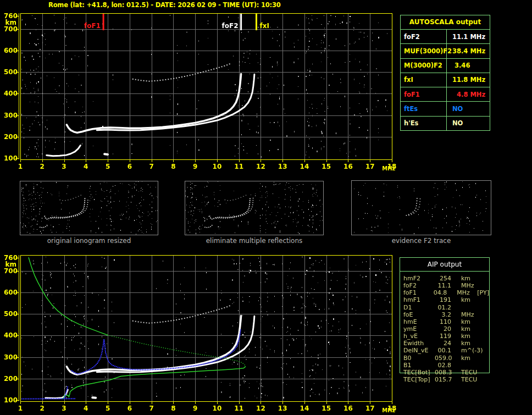 This screenshot has width=532, height=415. Describe the element at coordinates (421, 241) in the screenshot. I see `thumbnail-caption: evidence F2 trace` at that location.